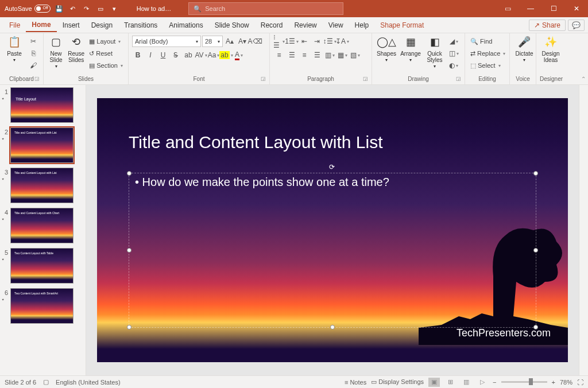  Describe the element at coordinates (100, 9) in the screenshot. I see `present-icon: ▭` at that location.